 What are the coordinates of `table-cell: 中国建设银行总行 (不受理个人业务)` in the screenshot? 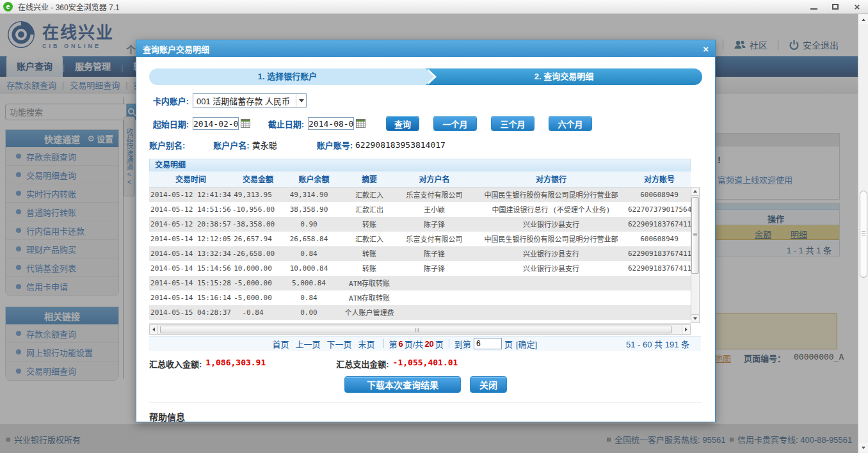 It's located at (551, 210).